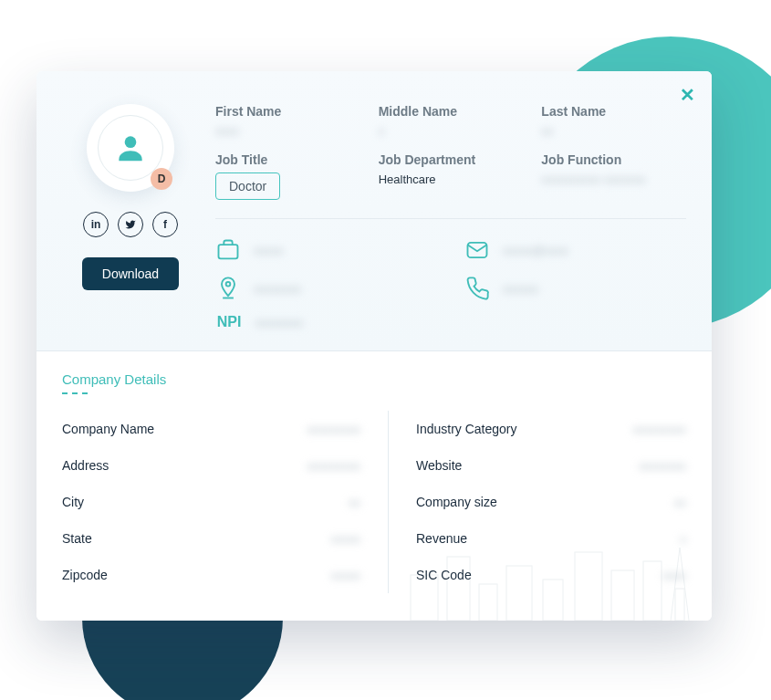 The image size is (771, 700). Describe the element at coordinates (674, 575) in the screenshot. I see `sic-value: xxxx` at that location.